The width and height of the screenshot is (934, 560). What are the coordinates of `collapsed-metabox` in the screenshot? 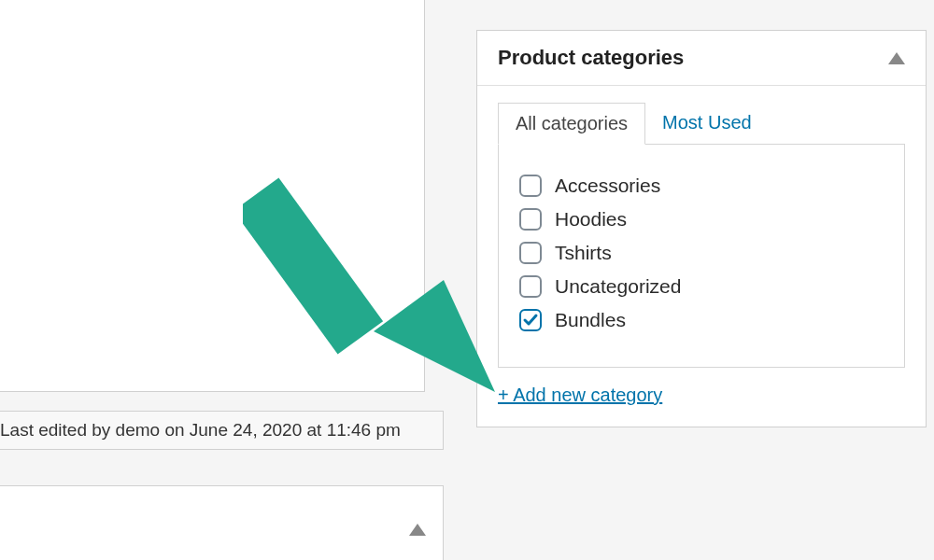 It's located at (222, 523).